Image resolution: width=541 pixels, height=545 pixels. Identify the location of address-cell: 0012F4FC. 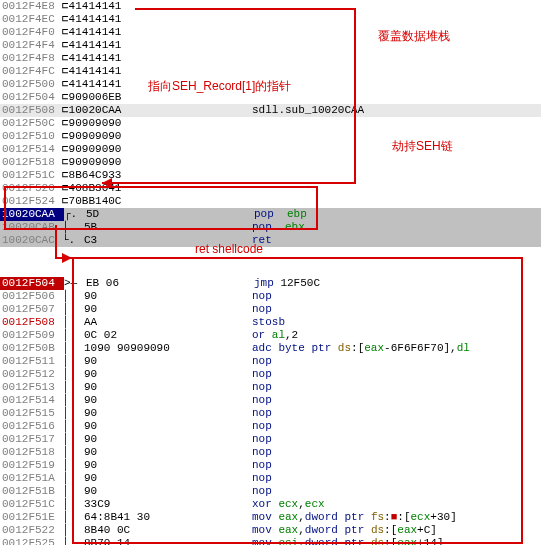
(31, 72).